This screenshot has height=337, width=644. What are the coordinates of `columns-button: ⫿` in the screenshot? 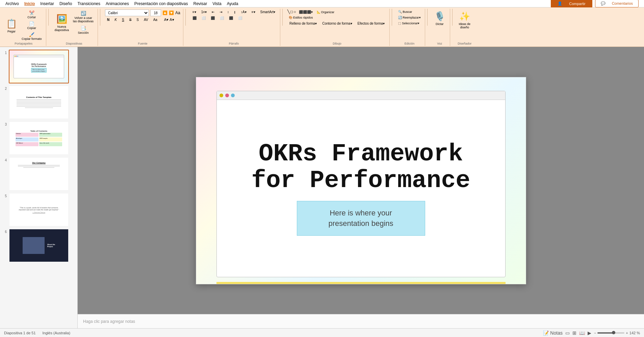 It's located at (235, 12).